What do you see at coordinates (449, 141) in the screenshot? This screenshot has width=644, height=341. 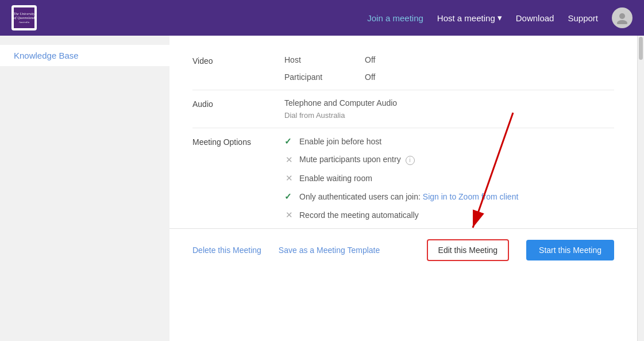 I see `option-1: ✓ Enable join before host` at bounding box center [449, 141].